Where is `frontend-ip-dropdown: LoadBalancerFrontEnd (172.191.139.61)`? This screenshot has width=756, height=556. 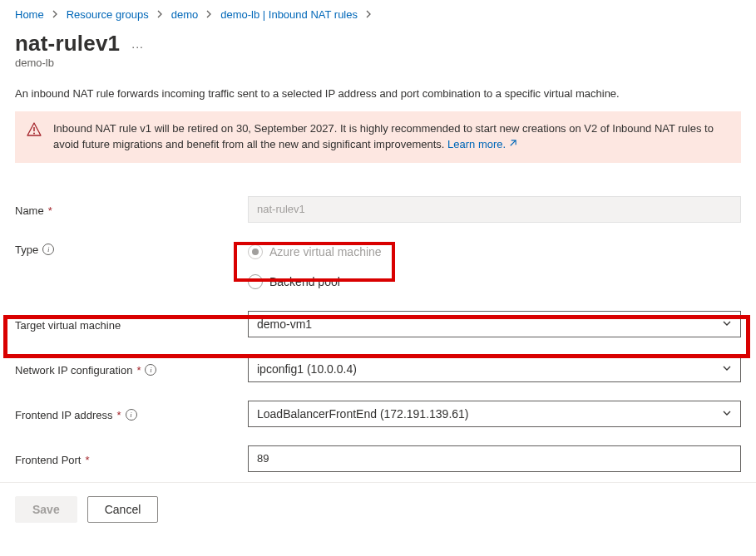 frontend-ip-dropdown: LoadBalancerFrontEnd (172.191.139.61) is located at coordinates (494, 414).